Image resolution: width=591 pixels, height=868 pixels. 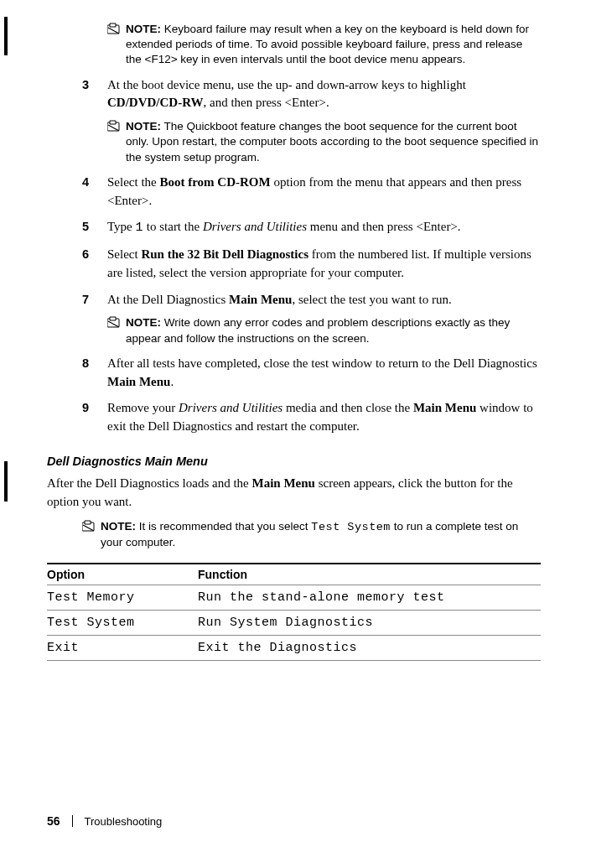 I want to click on step-bold: Boot from CD-ROM, so click(x=215, y=182).